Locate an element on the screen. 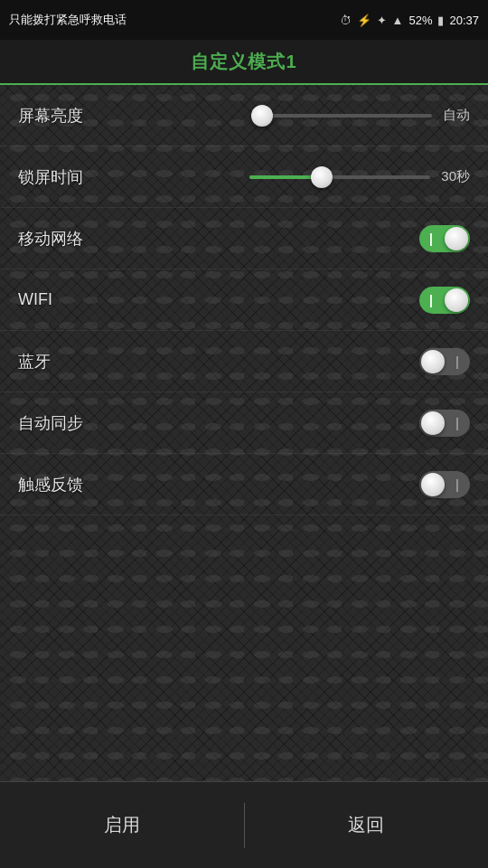 This screenshot has height=868, width=488. auto-sync-thumb is located at coordinates (433, 423).